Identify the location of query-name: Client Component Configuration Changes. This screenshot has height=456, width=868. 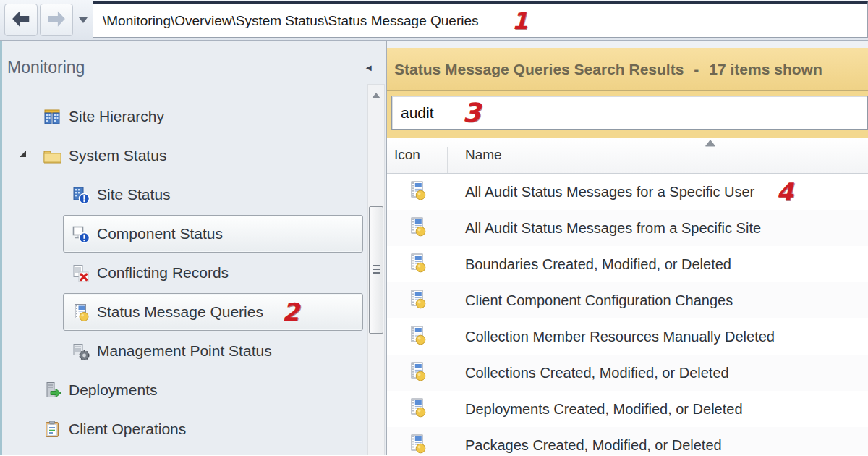
(590, 301).